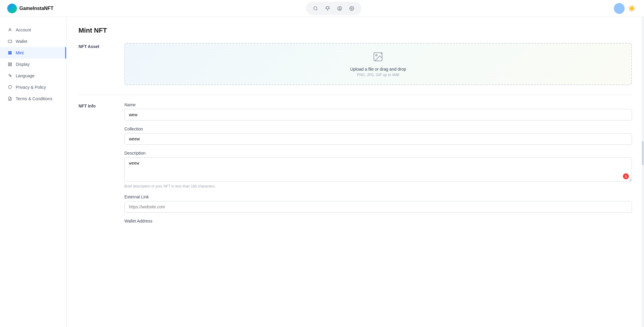 This screenshot has height=327, width=644. Describe the element at coordinates (33, 76) in the screenshot. I see `sidebar-item-language: Language` at that location.